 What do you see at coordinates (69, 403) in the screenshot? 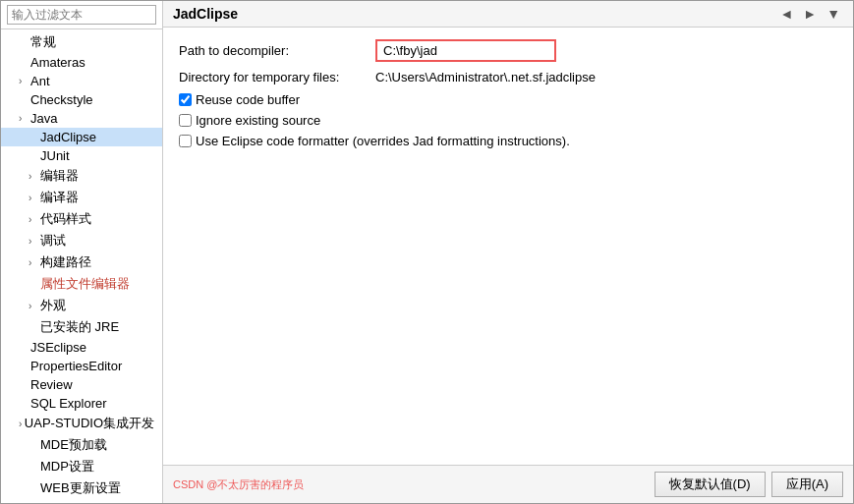
I see `sidebar-item-label: SQL Explorer` at bounding box center [69, 403].